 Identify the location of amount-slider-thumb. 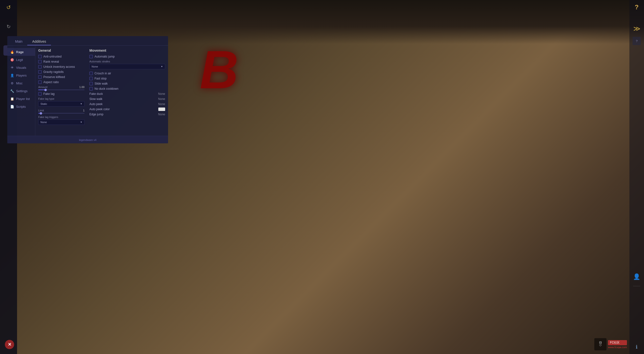
(46, 90).